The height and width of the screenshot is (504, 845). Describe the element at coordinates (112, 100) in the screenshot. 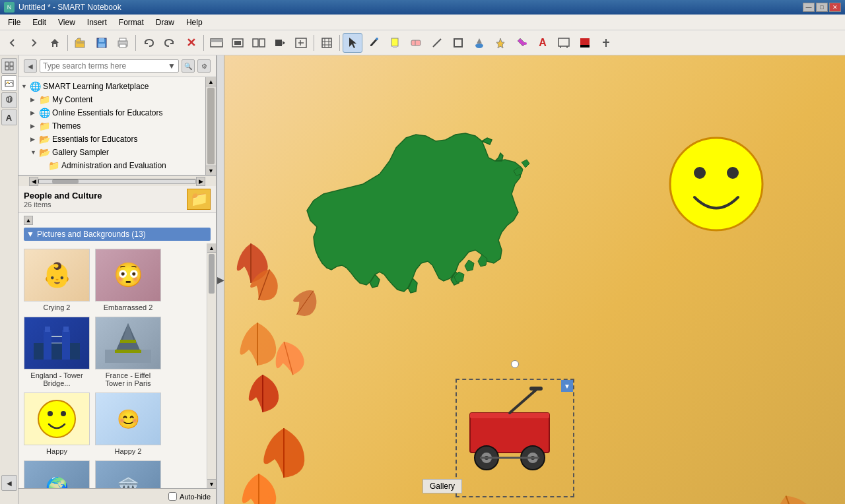

I see `tree-node-my-content: ▶ 📁 My Content` at that location.